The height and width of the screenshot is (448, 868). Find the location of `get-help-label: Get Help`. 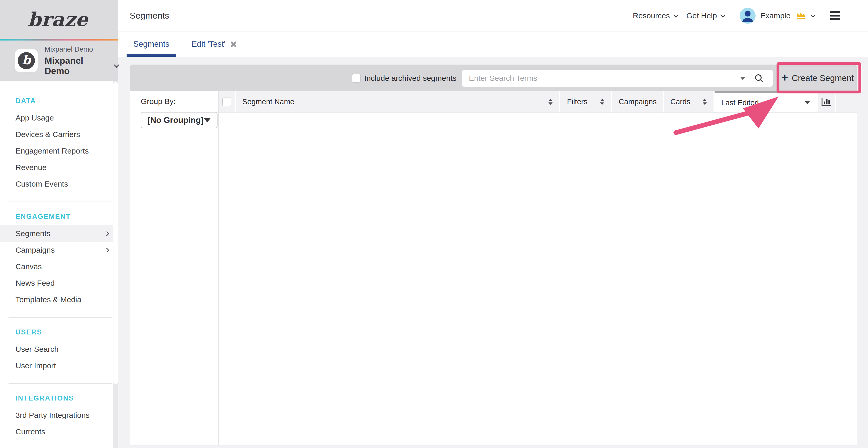

get-help-label: Get Help is located at coordinates (702, 16).